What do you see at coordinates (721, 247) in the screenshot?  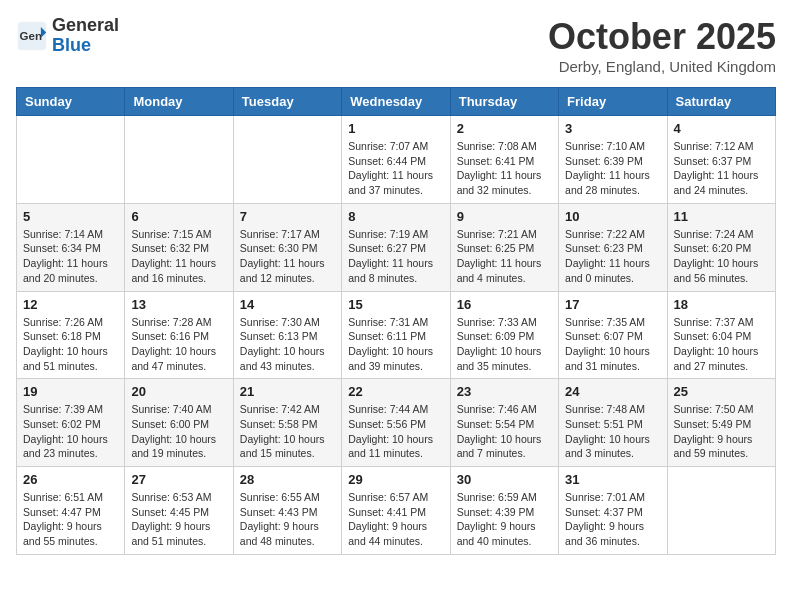 I see `calendar-cell: 11Sunrise: 7:24 AM Sunset: 6:20 PM Dayli…` at bounding box center [721, 247].